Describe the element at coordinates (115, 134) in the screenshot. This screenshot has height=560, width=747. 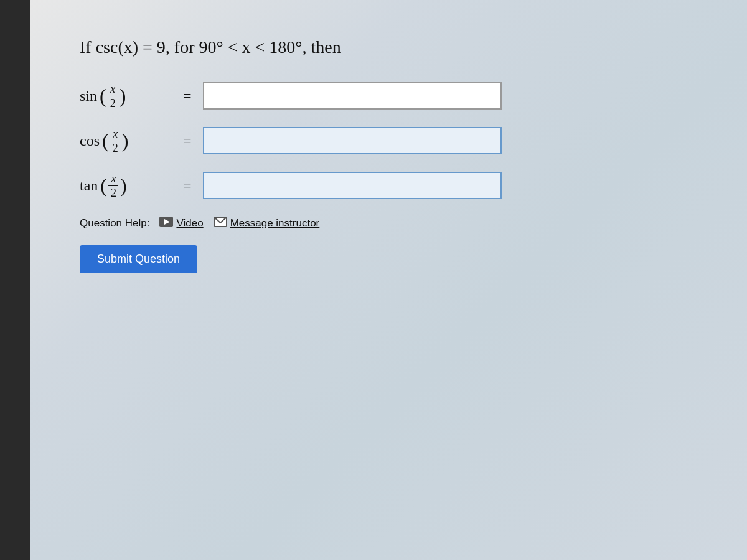
I see `cos-frac-num: x` at that location.